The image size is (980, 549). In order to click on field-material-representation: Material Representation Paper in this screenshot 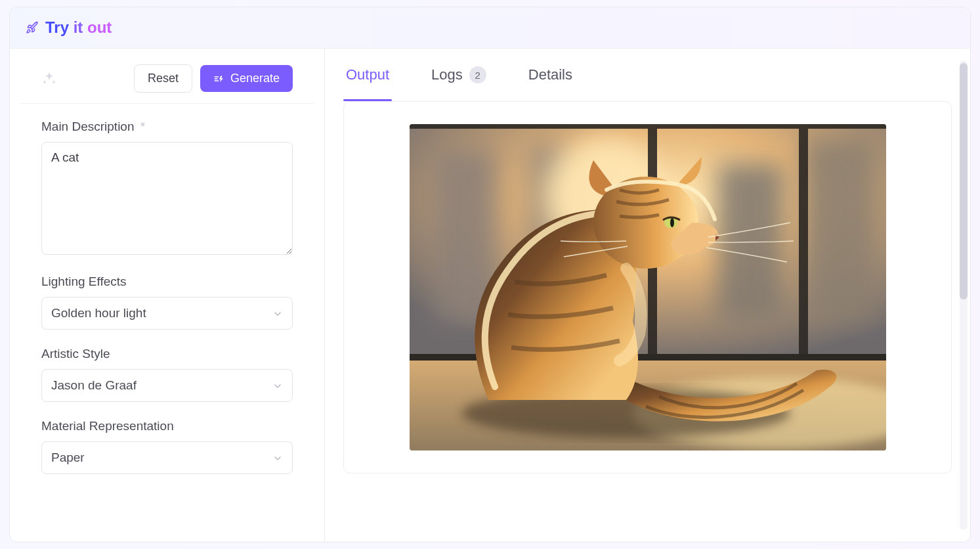, I will do `click(167, 447)`.